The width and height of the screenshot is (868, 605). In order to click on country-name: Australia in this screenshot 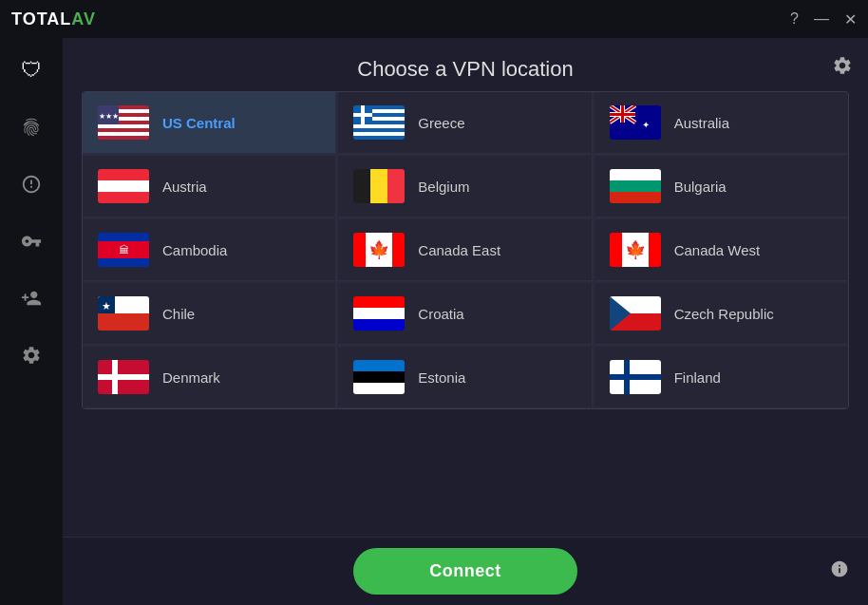, I will do `click(702, 123)`.